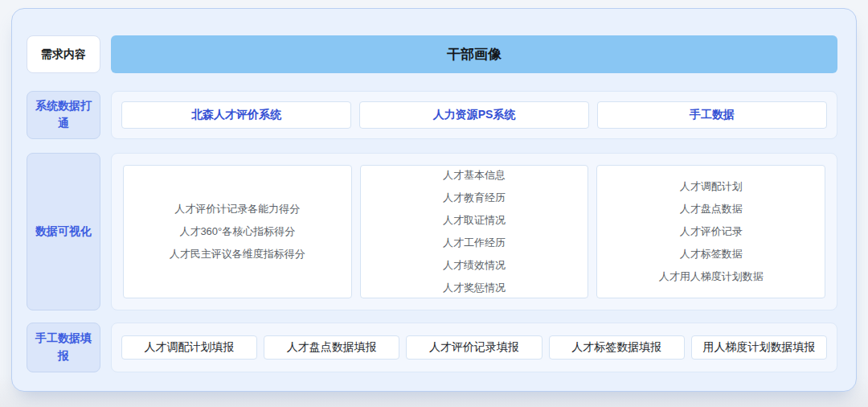 The image size is (868, 407). Describe the element at coordinates (712, 115) in the screenshot. I see `system-box-manual: 手工数据` at that location.